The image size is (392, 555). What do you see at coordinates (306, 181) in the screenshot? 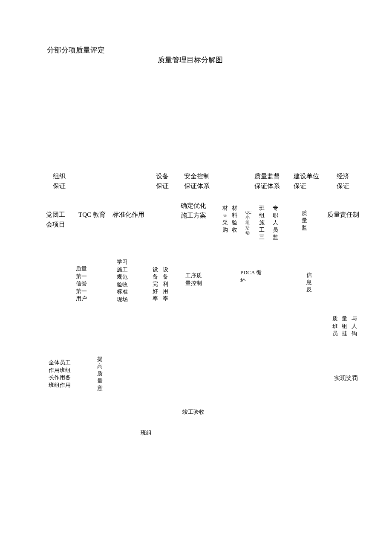
I see `label-construct-unit: 建设单位 保证` at bounding box center [306, 181].